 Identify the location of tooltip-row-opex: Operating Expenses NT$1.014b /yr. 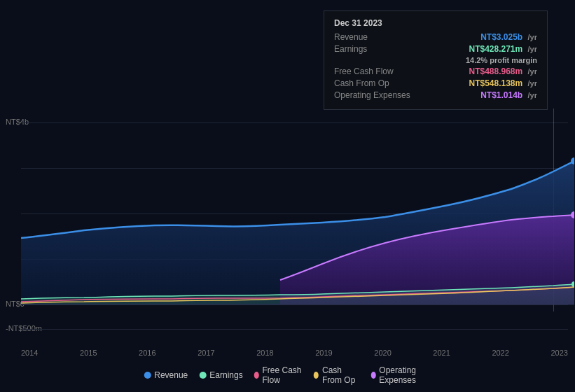
(436, 95).